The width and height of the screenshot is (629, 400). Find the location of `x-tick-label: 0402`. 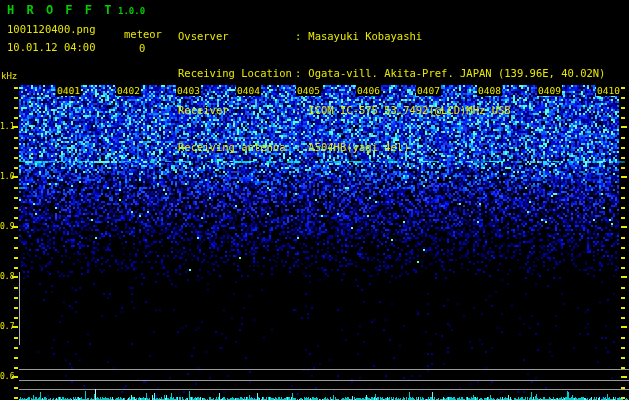

x-tick-label: 0402 is located at coordinates (128, 90).